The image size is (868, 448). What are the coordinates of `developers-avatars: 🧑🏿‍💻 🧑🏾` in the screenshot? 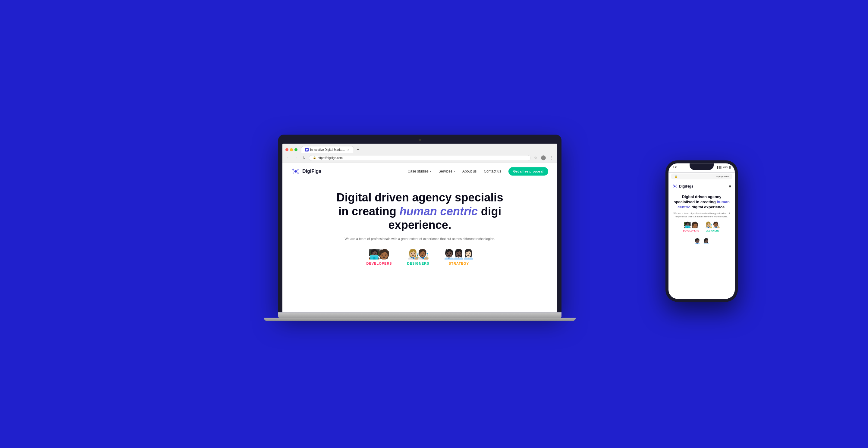 It's located at (379, 254).